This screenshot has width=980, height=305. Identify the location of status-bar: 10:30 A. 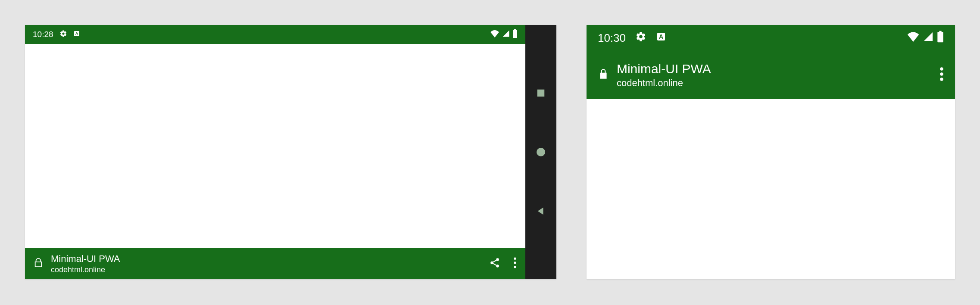
(771, 38).